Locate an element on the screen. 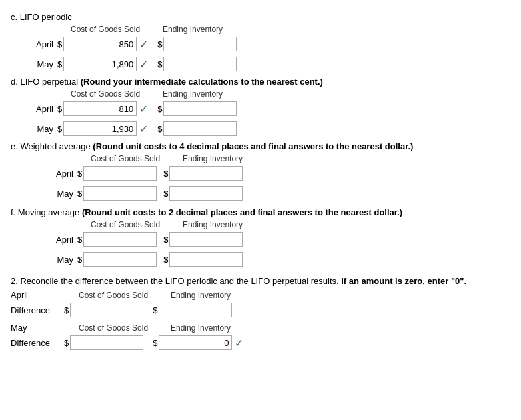 Image resolution: width=521 pixels, height=420 pixels. section-d: d. LIFO perpetual (Round your intermedia… is located at coordinates (260, 107).